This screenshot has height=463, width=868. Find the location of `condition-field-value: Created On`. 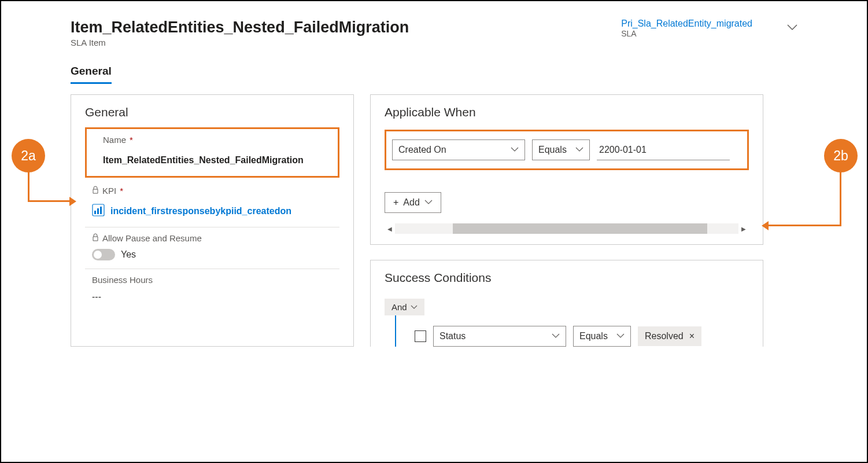

condition-field-value: Created On is located at coordinates (422, 150).